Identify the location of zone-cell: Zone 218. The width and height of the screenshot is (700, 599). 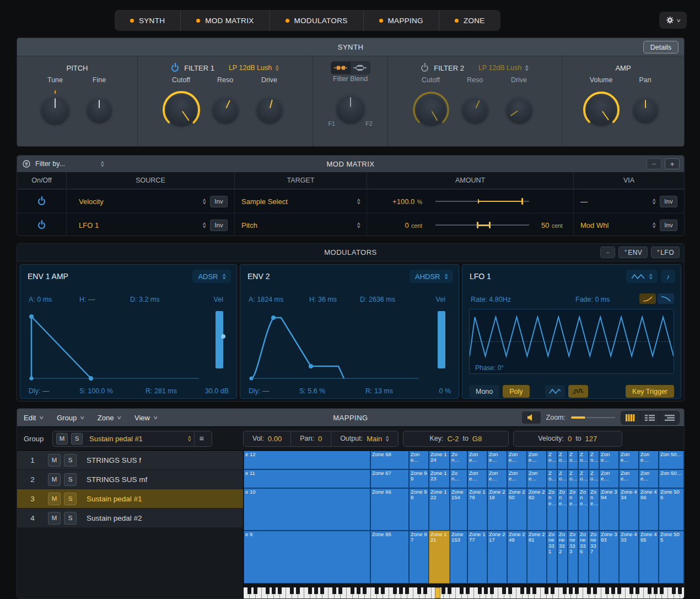
(497, 510).